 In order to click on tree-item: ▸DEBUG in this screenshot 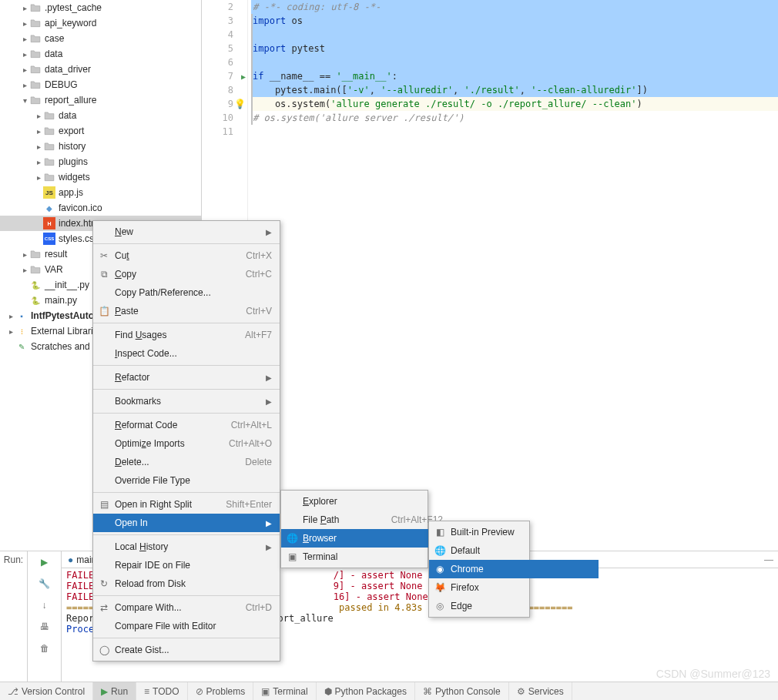, I will do `click(100, 85)`.